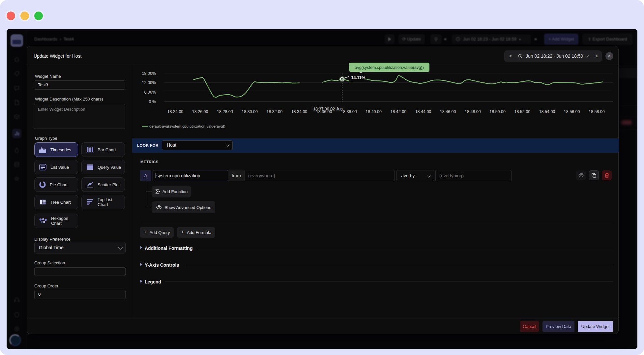 This screenshot has width=644, height=355. I want to click on svg-text: 6.00%, so click(150, 92).